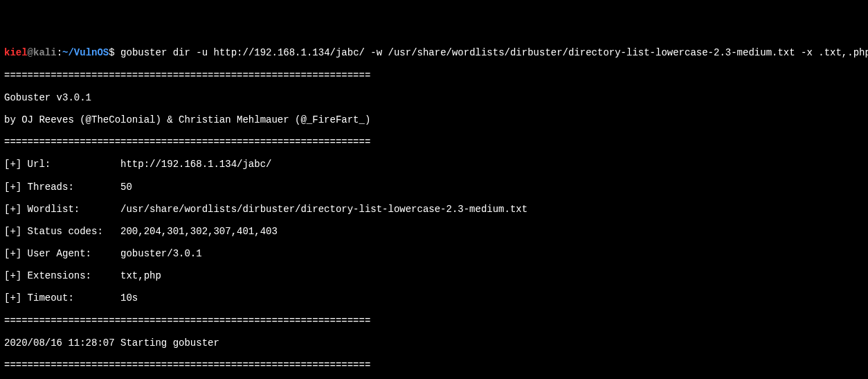  I want to click on prompt-dollar: $, so click(115, 53).